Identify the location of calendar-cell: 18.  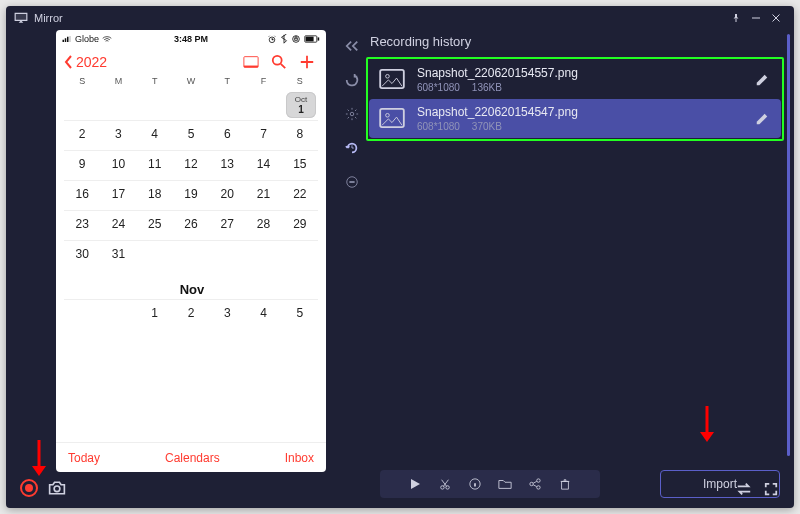
(155, 195).